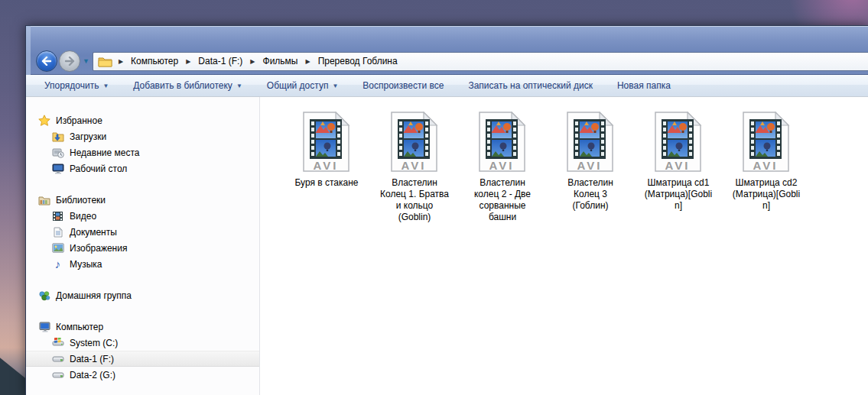 The image size is (868, 395). What do you see at coordinates (450, 37) in the screenshot?
I see `title-bar` at bounding box center [450, 37].